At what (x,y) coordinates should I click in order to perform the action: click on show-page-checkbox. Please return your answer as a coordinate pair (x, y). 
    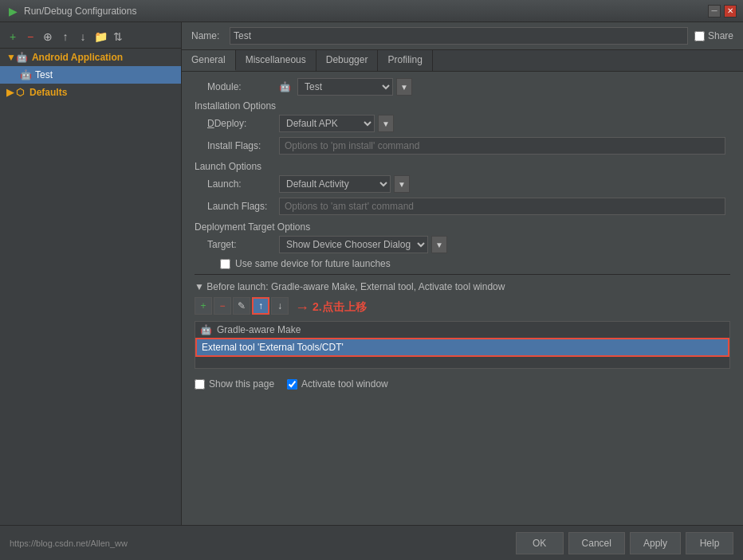
    Looking at the image, I should click on (199, 384).